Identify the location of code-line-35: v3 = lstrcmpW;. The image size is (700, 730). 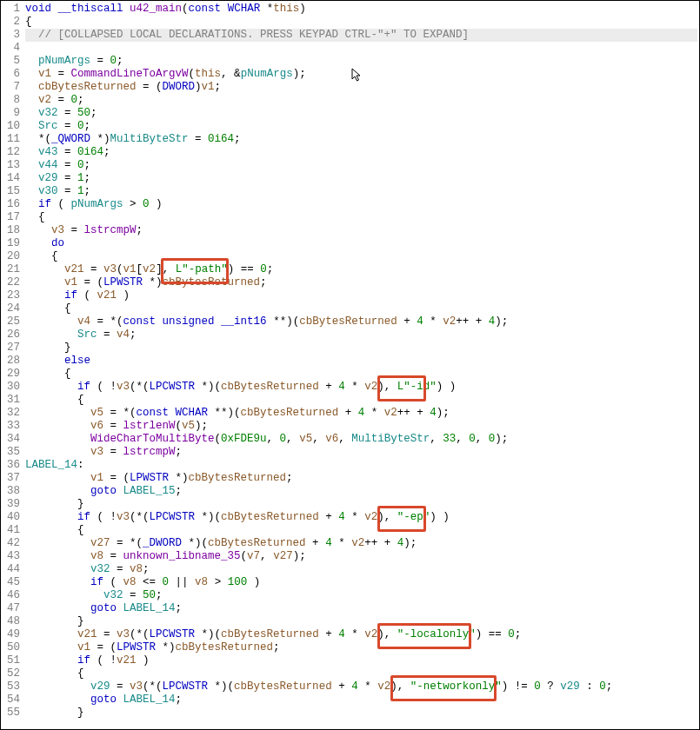
(362, 452).